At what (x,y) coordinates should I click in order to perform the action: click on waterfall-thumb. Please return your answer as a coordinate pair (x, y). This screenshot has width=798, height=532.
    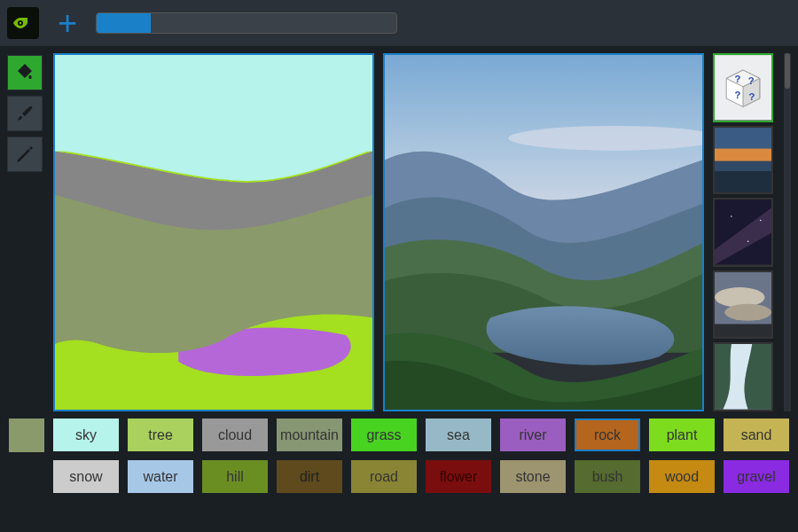
    Looking at the image, I should click on (743, 377).